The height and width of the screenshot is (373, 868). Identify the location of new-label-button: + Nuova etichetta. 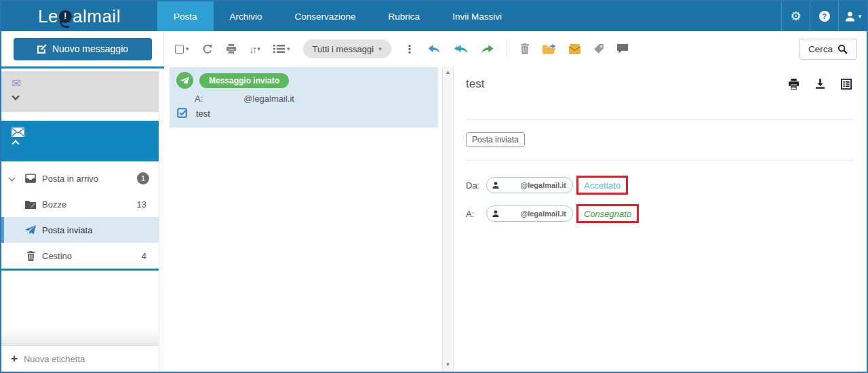
(83, 359).